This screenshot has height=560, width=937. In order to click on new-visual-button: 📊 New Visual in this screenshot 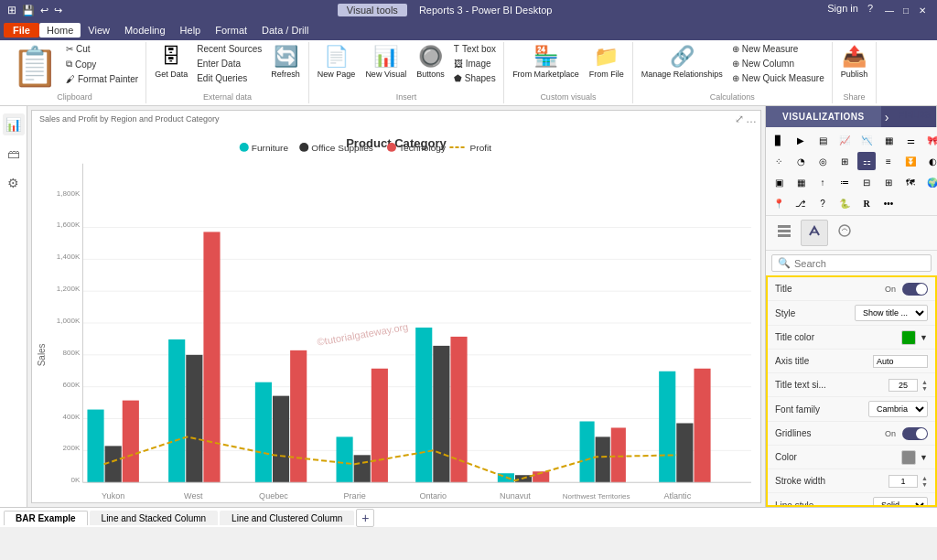, I will do `click(386, 62)`.